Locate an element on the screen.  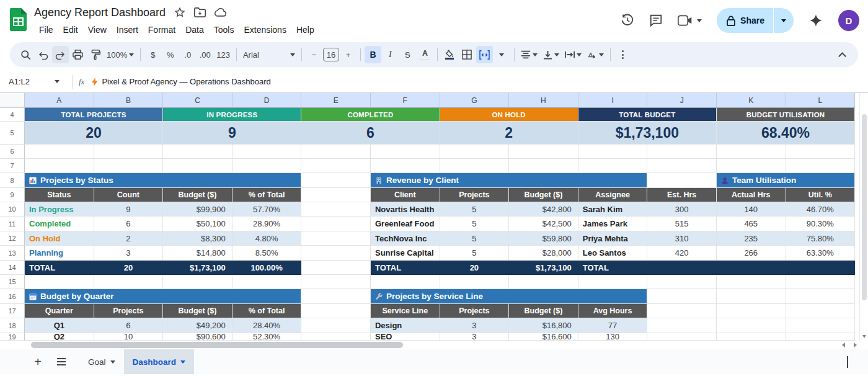
font-size-input: 16 is located at coordinates (331, 55).